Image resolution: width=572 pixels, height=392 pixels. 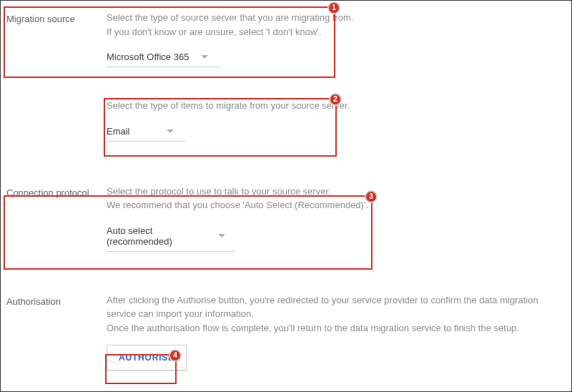 I want to click on authorisation-label: Authorisation, so click(x=56, y=300).